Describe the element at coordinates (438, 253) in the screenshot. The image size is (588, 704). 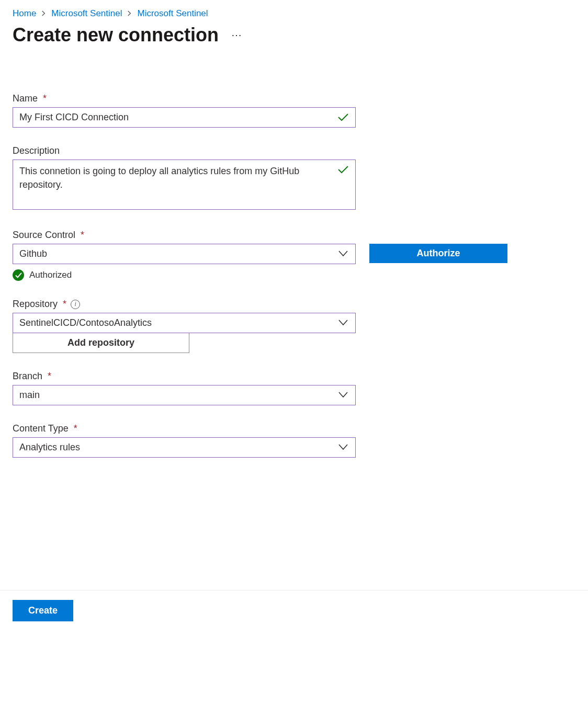
I see `authorize-button: Authorize` at that location.